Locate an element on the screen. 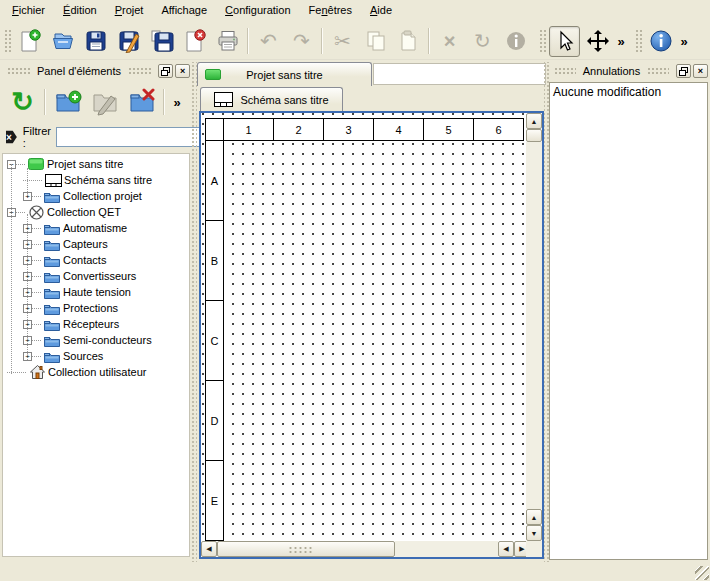 Image resolution: width=710 pixels, height=581 pixels. tree-item-label: Collection utilisateur is located at coordinates (97, 372).